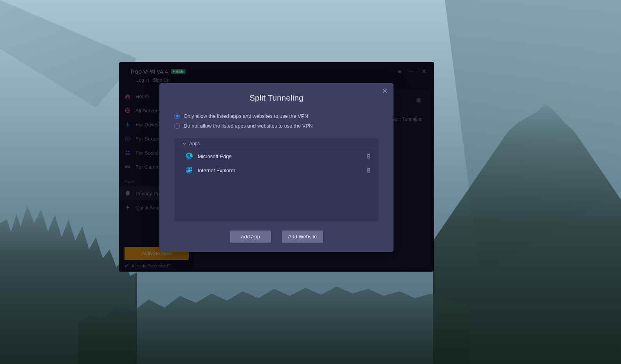 The image size is (621, 364). Describe the element at coordinates (189, 156) in the screenshot. I see `edge-icon` at that location.